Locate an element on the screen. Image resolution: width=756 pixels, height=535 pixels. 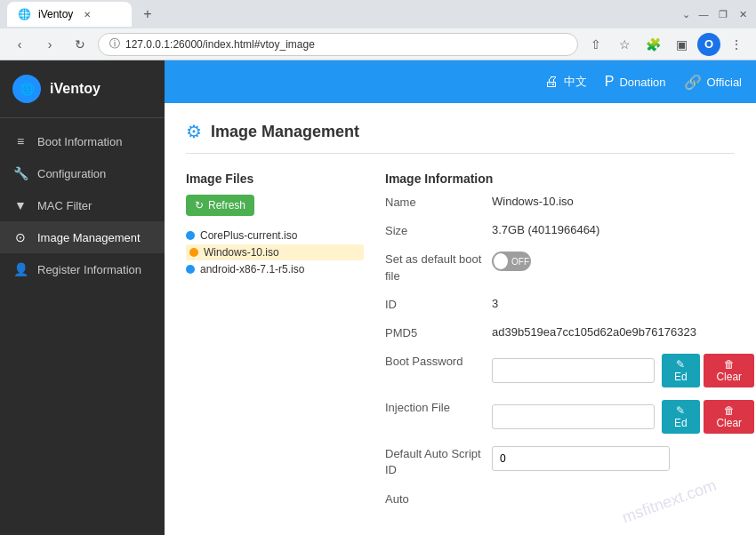
profile-button: O is located at coordinates (709, 44).